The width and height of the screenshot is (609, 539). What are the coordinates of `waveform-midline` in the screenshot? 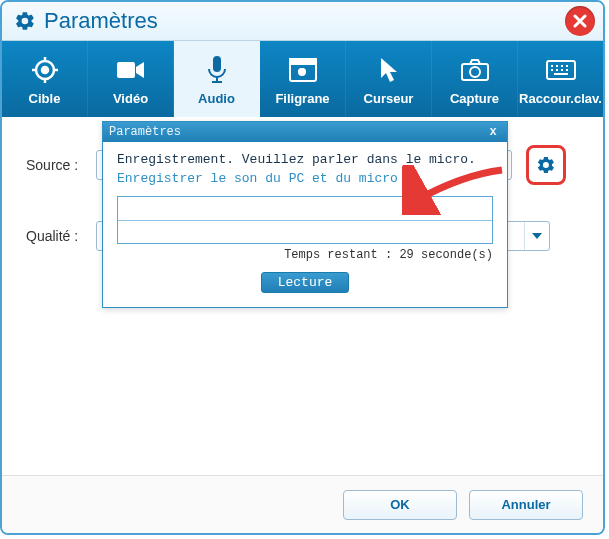 It's located at (305, 220).